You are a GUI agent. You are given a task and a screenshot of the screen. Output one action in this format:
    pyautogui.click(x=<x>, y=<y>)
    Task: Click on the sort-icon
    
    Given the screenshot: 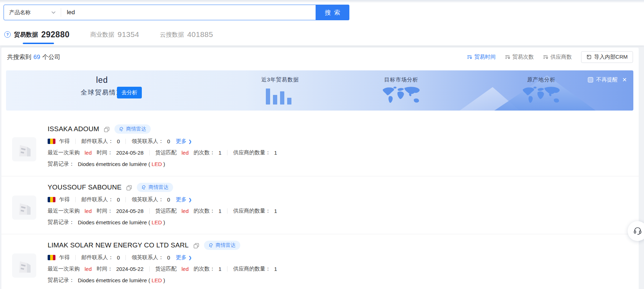 What is the action you would take?
    pyautogui.click(x=508, y=57)
    